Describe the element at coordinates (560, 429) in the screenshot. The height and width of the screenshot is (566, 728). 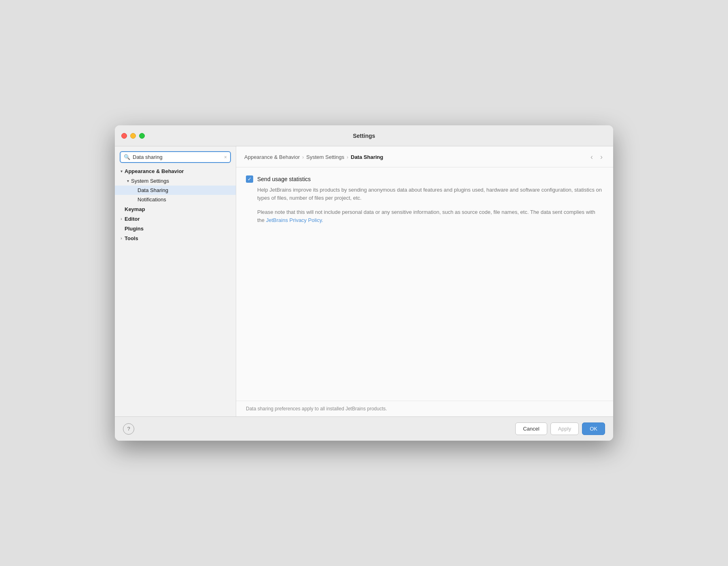
I see `action-buttons: Cancel Apply OK` at that location.